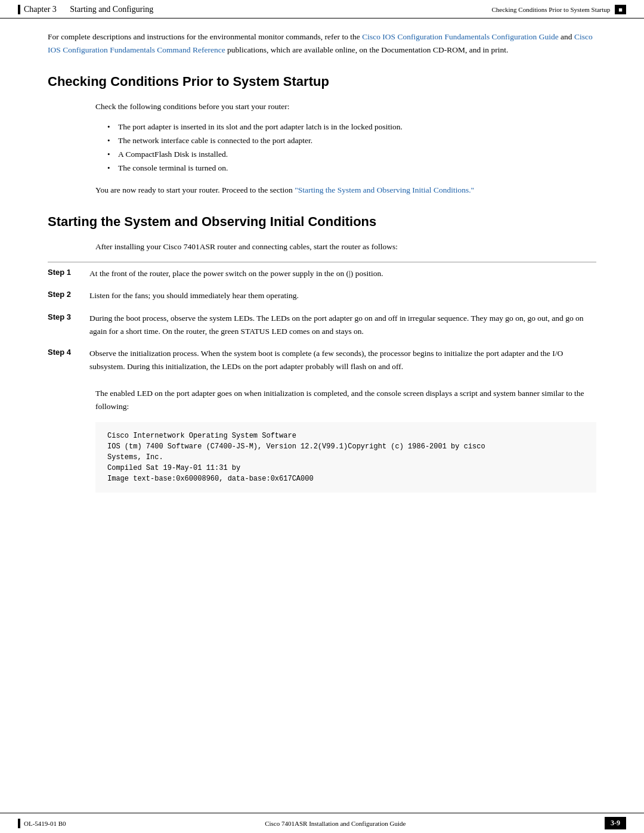 This screenshot has height=833, width=644. What do you see at coordinates (86, 10) in the screenshot?
I see `header-left: Chapter 3 Starting and Configuring` at bounding box center [86, 10].